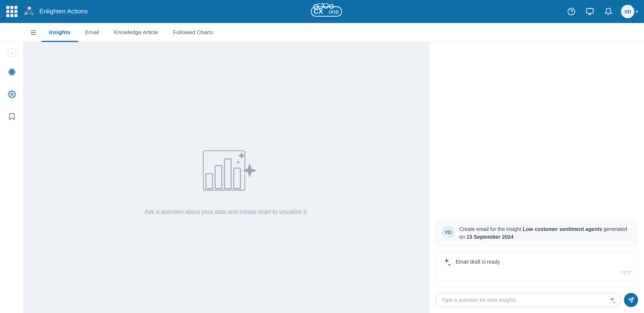 Image resolution: width=644 pixels, height=313 pixels. Describe the element at coordinates (536, 266) in the screenshot. I see `ai-chat-message: Email draft is ready 11:17` at that location.